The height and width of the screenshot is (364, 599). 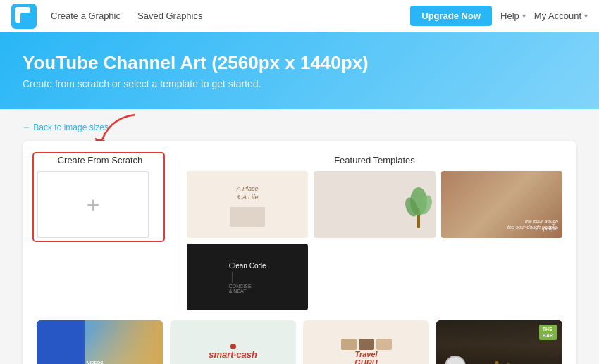 What do you see at coordinates (93, 204) in the screenshot?
I see `scratch-box: +` at bounding box center [93, 204].